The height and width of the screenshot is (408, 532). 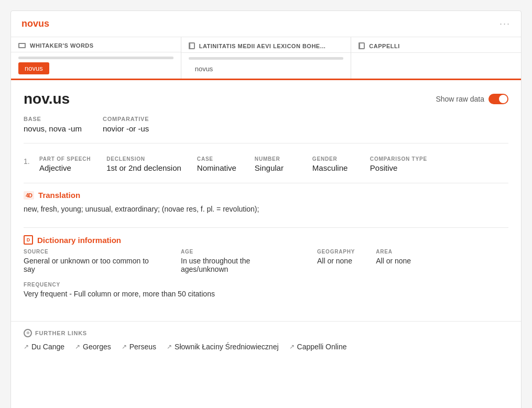 What do you see at coordinates (192, 46) in the screenshot?
I see `book-icon` at bounding box center [192, 46].